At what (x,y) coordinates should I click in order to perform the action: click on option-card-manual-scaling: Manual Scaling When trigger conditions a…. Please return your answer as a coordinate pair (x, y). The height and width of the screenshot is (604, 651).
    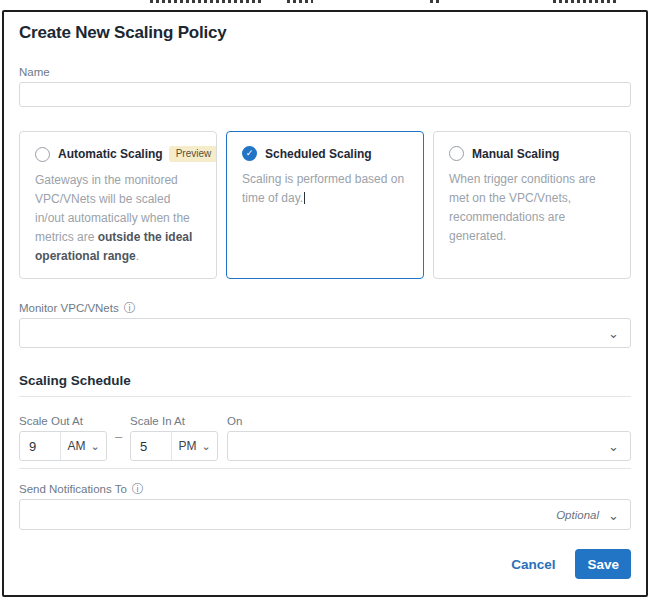
    Looking at the image, I should click on (532, 205).